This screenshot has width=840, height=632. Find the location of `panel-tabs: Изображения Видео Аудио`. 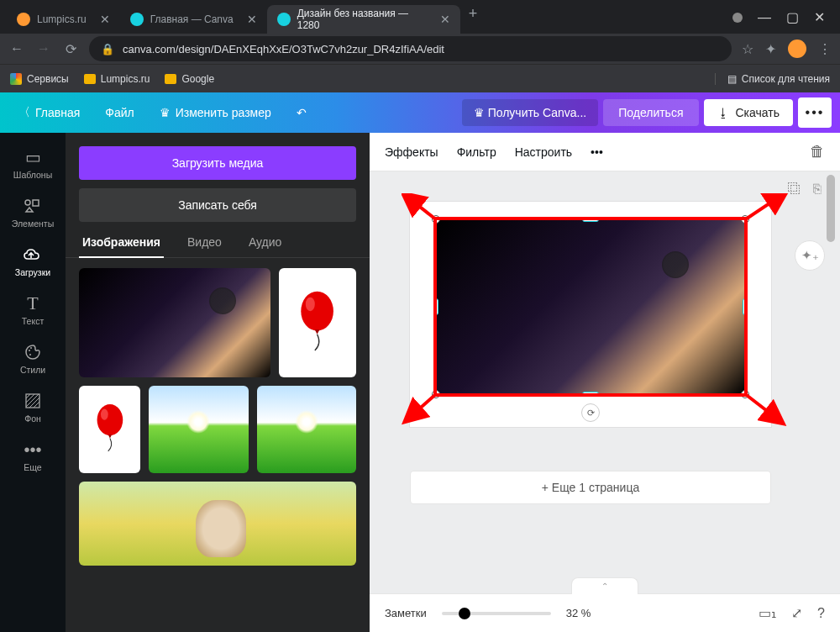

panel-tabs: Изображения Видео Аудио is located at coordinates (218, 244).